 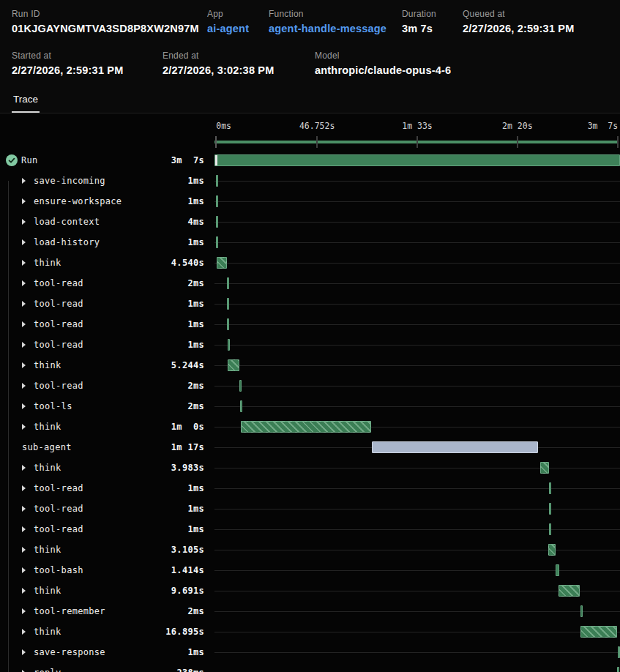 What do you see at coordinates (310, 222) in the screenshot?
I see `trace-row: load-context4ms` at bounding box center [310, 222].